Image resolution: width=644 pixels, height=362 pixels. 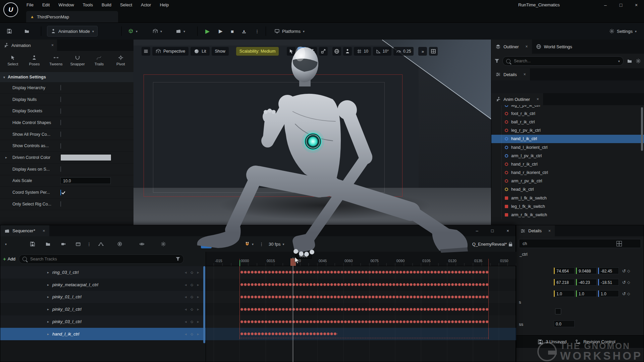 What do you see at coordinates (200, 51) in the screenshot?
I see `lit-dropdown: Lit` at bounding box center [200, 51].